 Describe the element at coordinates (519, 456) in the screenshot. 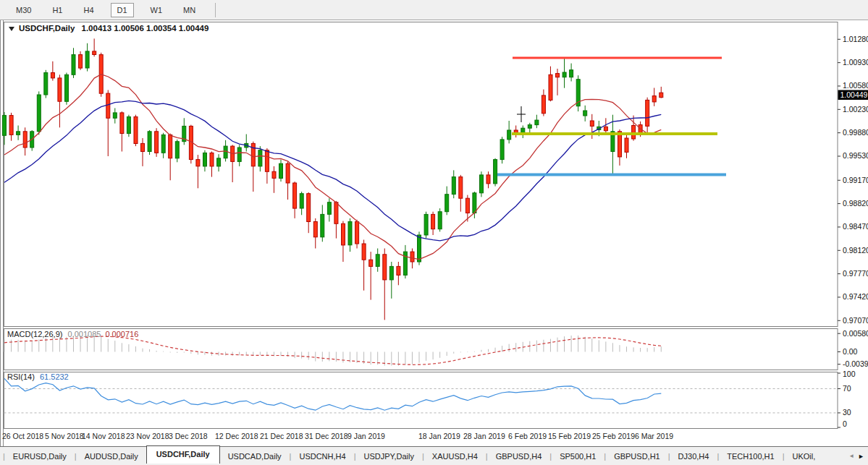

I see `tab-symbol-gbpusd-h4: GBPUSD,H4` at that location.